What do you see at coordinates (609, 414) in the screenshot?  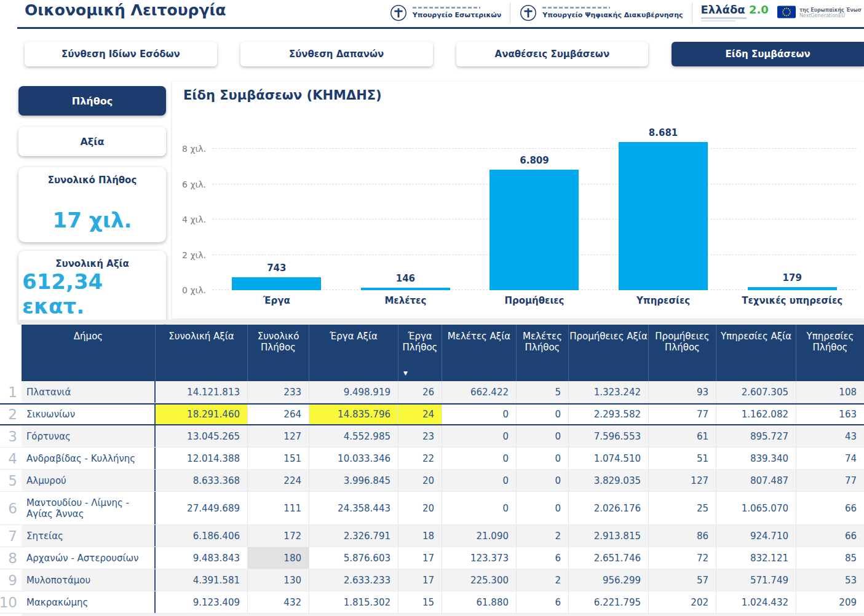 I see `value-cell: 2.293.582` at bounding box center [609, 414].